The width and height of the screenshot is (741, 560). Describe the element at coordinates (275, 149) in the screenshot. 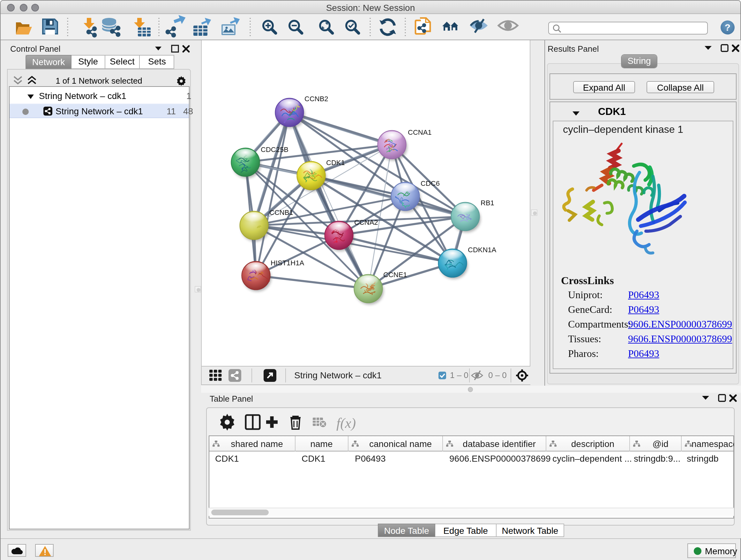

I see `svg-text: CDC25B` at that location.